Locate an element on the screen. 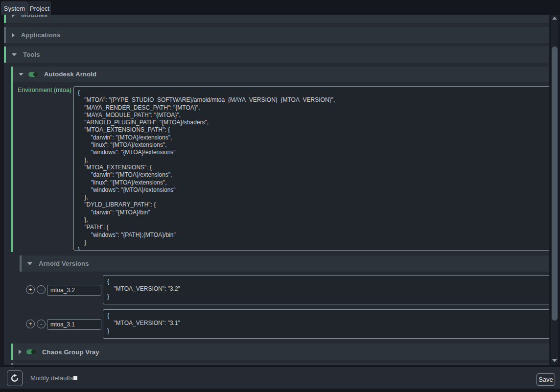  section-label: Tools is located at coordinates (31, 55).